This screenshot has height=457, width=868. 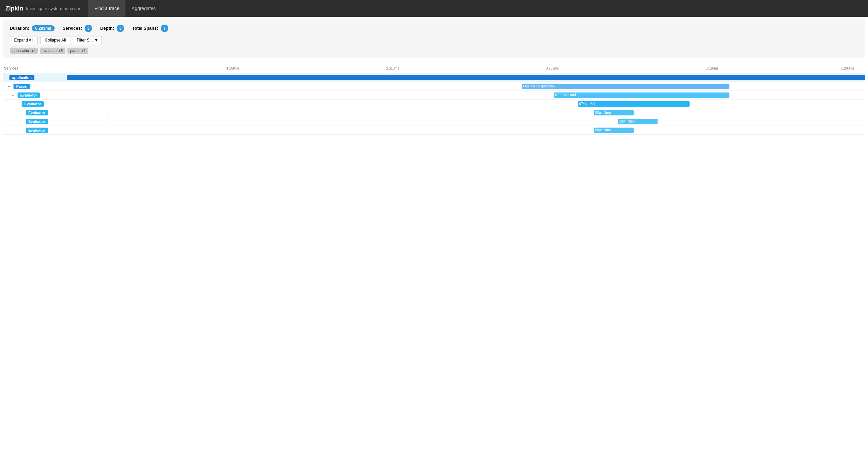 What do you see at coordinates (120, 28) in the screenshot?
I see `depth-count: 5` at bounding box center [120, 28].